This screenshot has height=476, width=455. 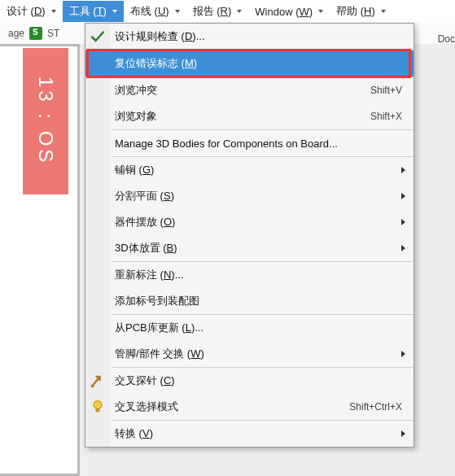 I want to click on dropdown-item-label: 交叉探针 (C), so click(x=259, y=381).